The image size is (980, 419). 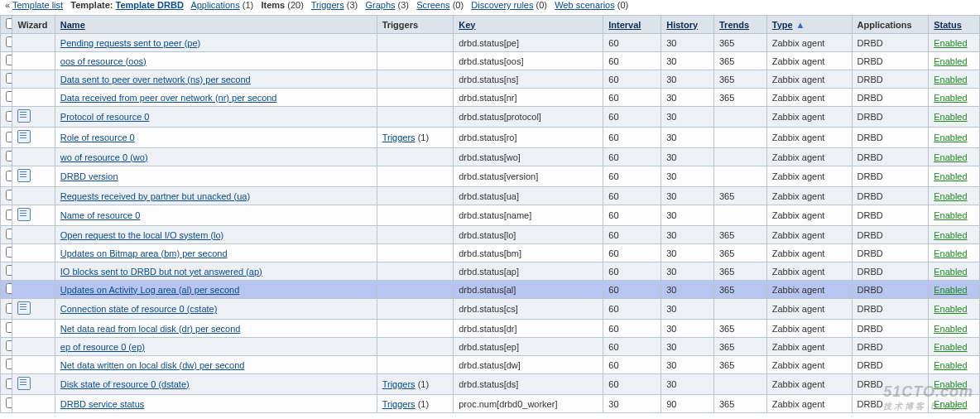 What do you see at coordinates (328, 5) in the screenshot?
I see `breadcrumb-triggers: Triggers` at bounding box center [328, 5].